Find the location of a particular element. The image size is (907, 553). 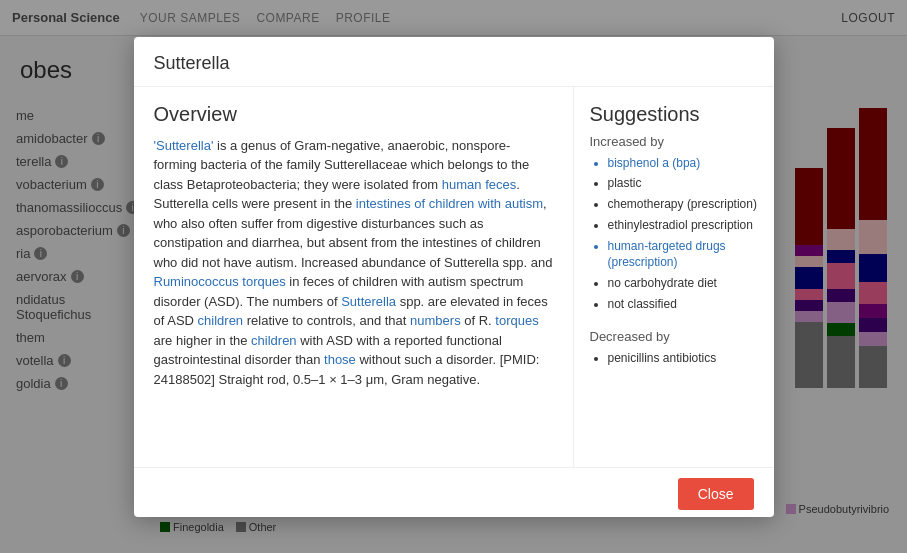

suggestion-item: human-targeted drugs (prescription) is located at coordinates (683, 255).